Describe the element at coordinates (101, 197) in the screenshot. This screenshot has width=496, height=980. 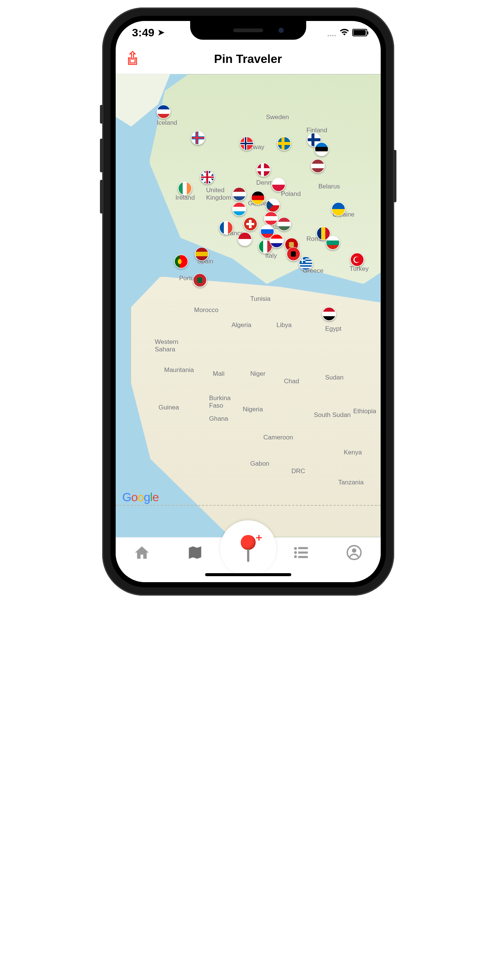
I see `volume-down-button` at that location.